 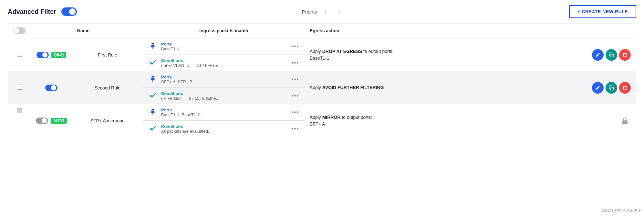 I want to click on match-cell-0: Ports BaseT1-1... ••• Conditions (Inner …, so click(x=224, y=55).